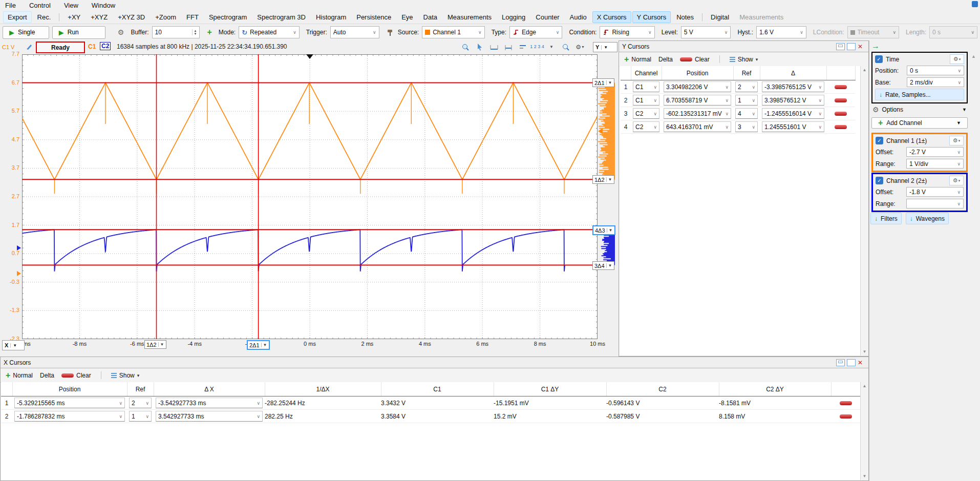  What do you see at coordinates (957, 59) in the screenshot?
I see `time-gear-button: ⚙▾` at bounding box center [957, 59].